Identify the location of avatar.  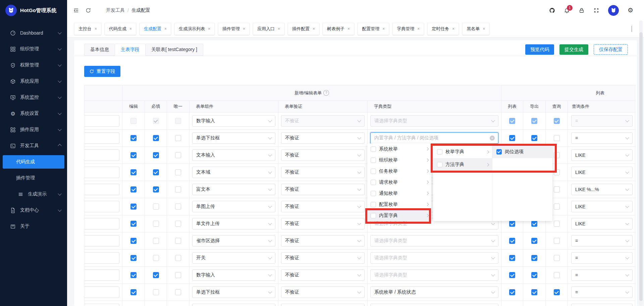
(613, 10).